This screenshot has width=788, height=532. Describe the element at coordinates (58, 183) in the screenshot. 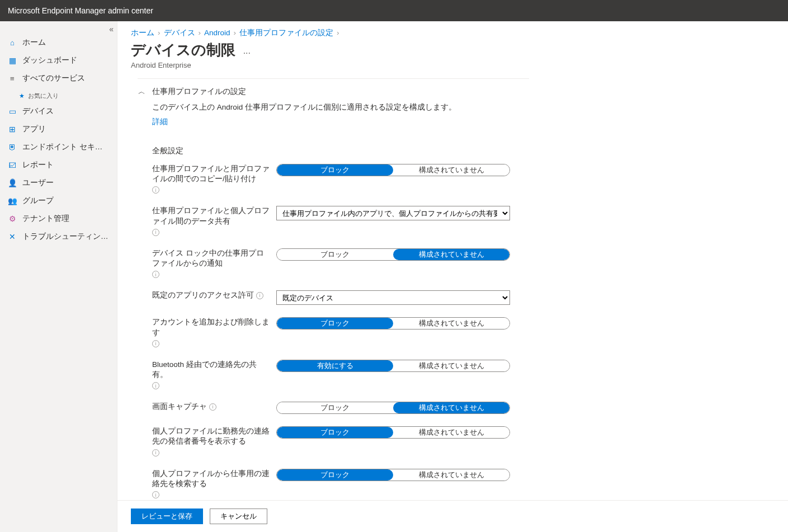

I see `sidebar-fav-item-4: 👤ユーザー` at that location.